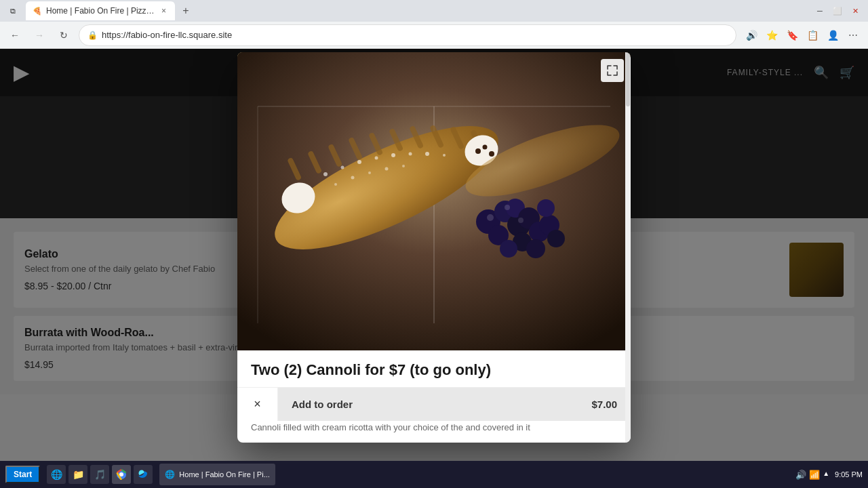 The image size is (868, 488). Describe the element at coordinates (415, 35) in the screenshot. I see `address-text: https://fabio-on-fire-llc.square.site` at that location.